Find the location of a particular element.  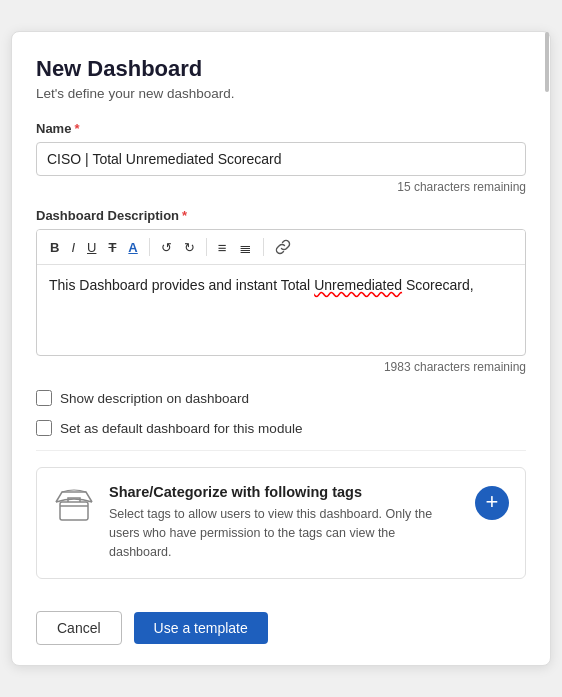

set-default-row: Set as default dashboard for this module is located at coordinates (281, 428).